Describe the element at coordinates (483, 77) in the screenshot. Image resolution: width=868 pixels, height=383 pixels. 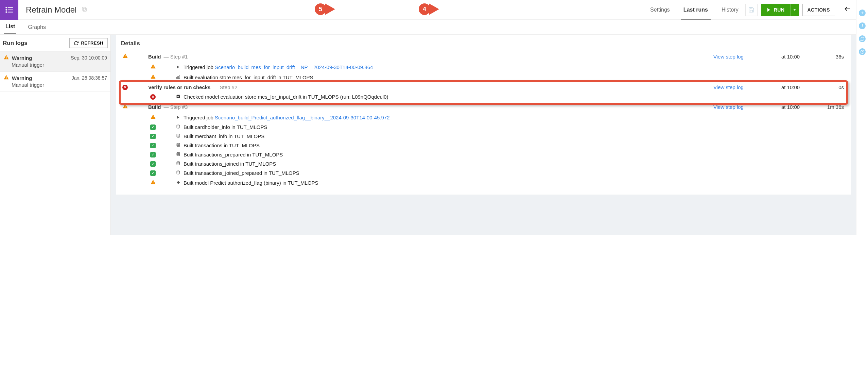
I see `step-sub-row: Built evaluation store mes_for_input_dri…` at that location.